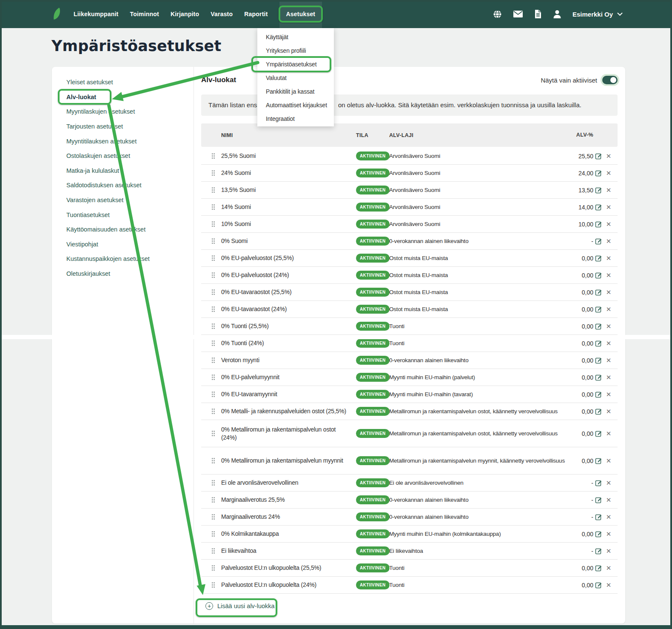  I want to click on nav-item-liikekumppanit: Liikekumppanit, so click(96, 14).